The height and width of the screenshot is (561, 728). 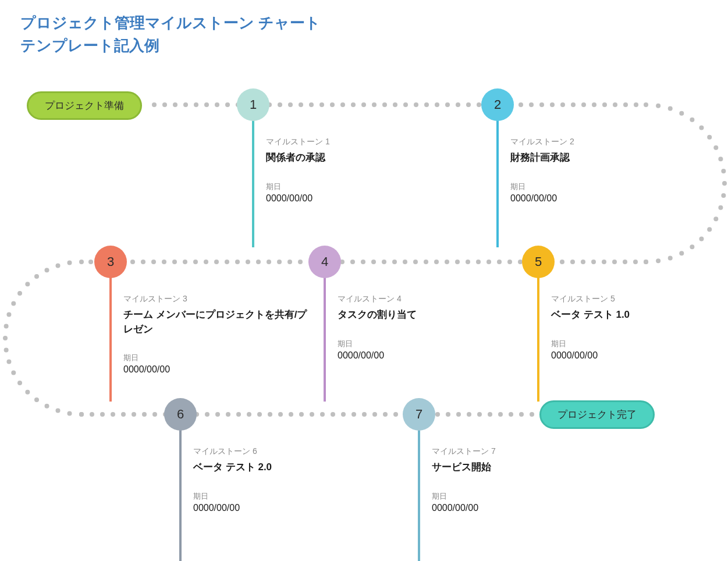 I want to click on milestone-number: 3, so click(x=111, y=262).